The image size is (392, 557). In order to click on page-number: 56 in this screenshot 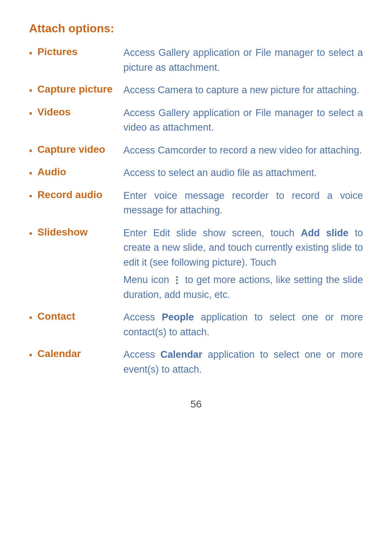, I will do `click(196, 404)`.